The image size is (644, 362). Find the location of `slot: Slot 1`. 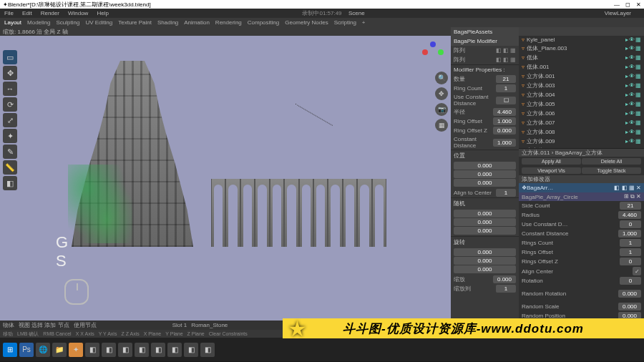

slot: Slot 1 is located at coordinates (180, 325).